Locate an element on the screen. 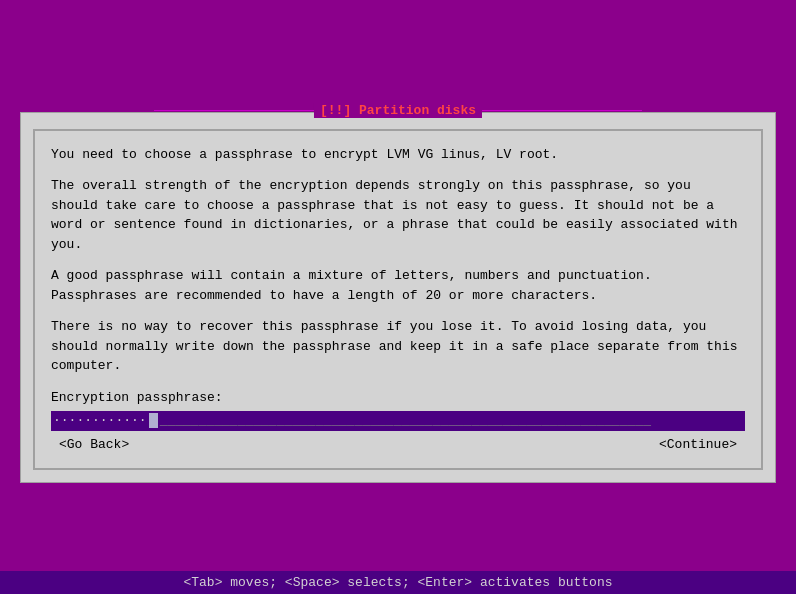 This screenshot has height=594, width=796. paragraph-2: The overall strength of the encryption d… is located at coordinates (398, 215).